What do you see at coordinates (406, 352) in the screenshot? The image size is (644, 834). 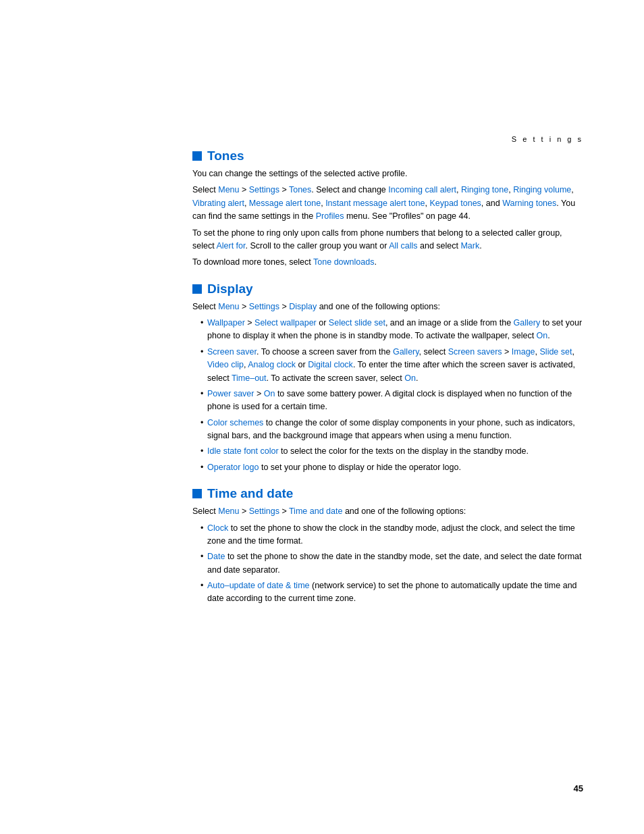 I see `gallery-link-2: Gallery` at bounding box center [406, 352].